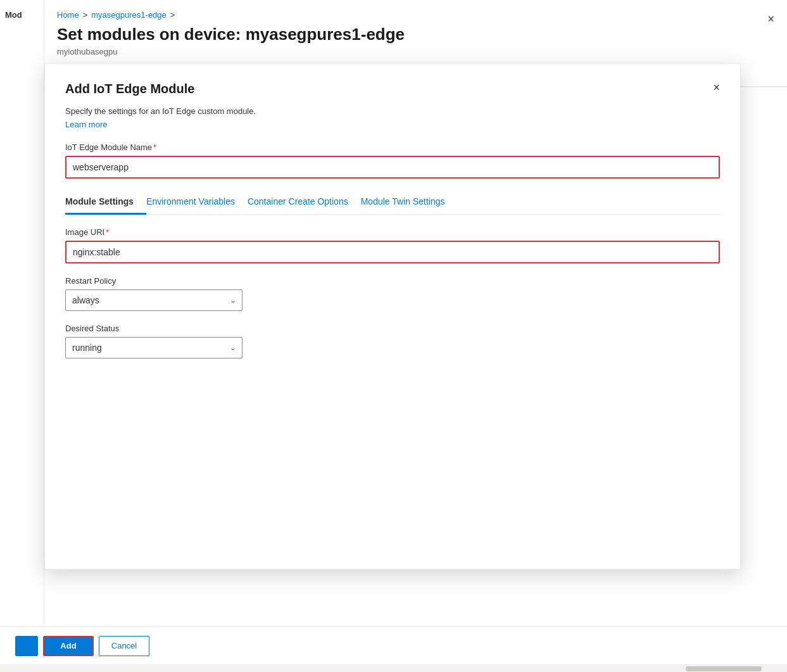 Image resolution: width=787 pixels, height=672 pixels. I want to click on desired-status-label: Desired Status, so click(393, 328).